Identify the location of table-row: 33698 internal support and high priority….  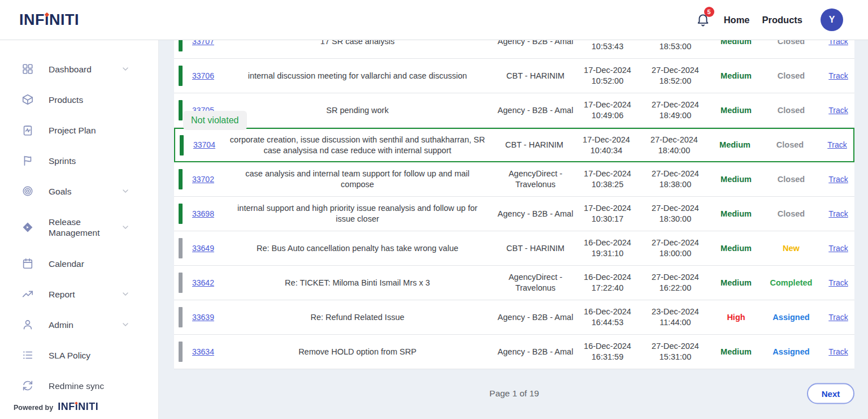
(514, 214).